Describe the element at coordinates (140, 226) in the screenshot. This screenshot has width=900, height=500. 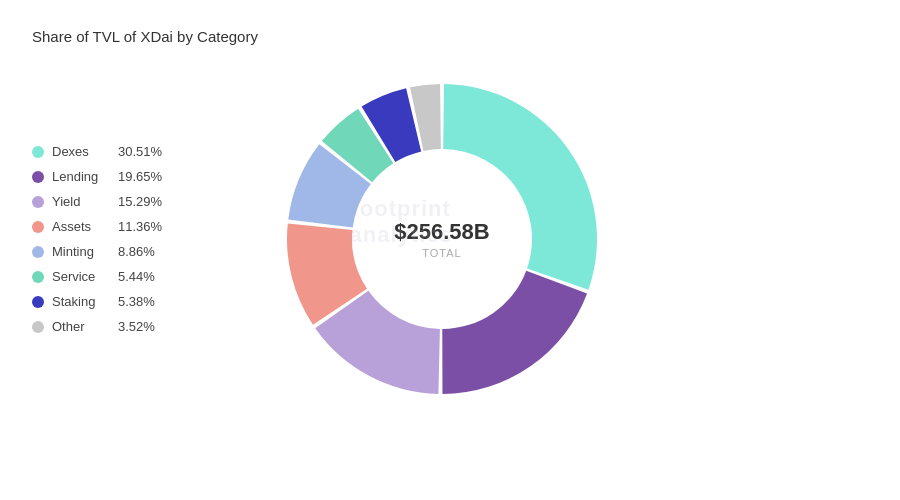
I see `legend-pct: 11.36%` at that location.